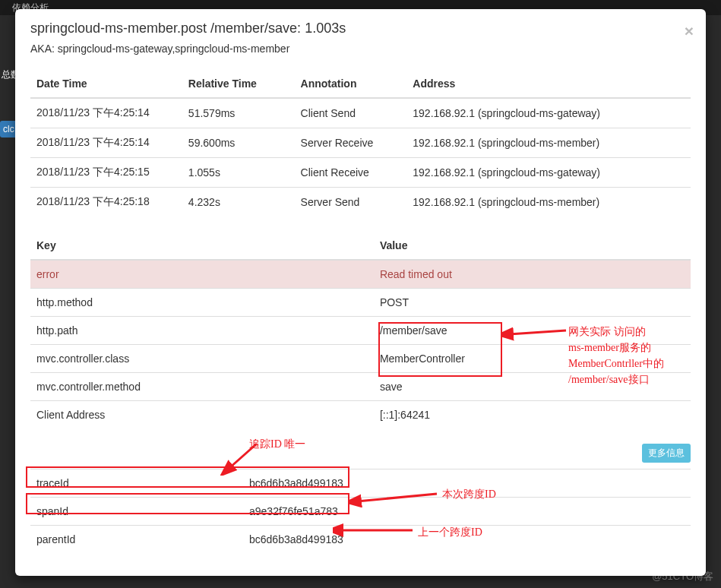  I want to click on modal-subtitle: AKA: springcloud-ms-gateway,springcloud-…, so click(360, 49).